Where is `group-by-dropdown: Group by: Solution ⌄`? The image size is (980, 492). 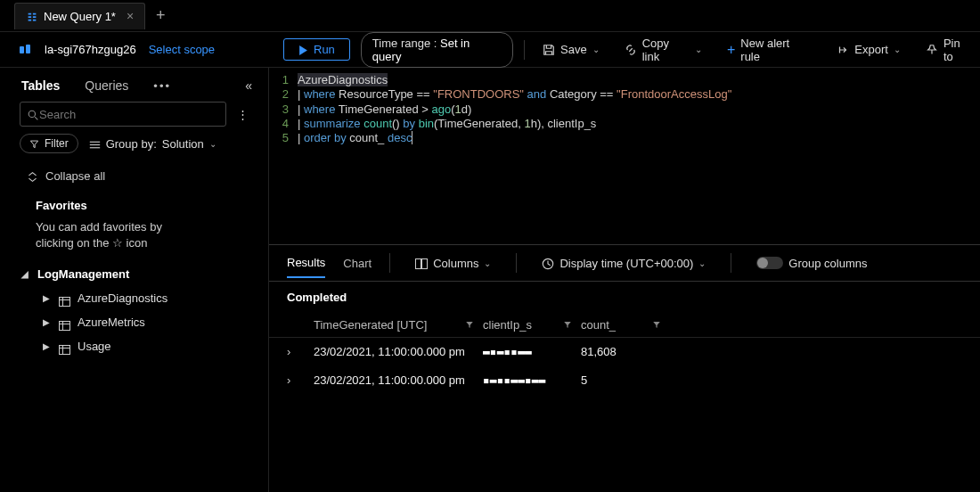 group-by-dropdown: Group by: Solution ⌄ is located at coordinates (153, 144).